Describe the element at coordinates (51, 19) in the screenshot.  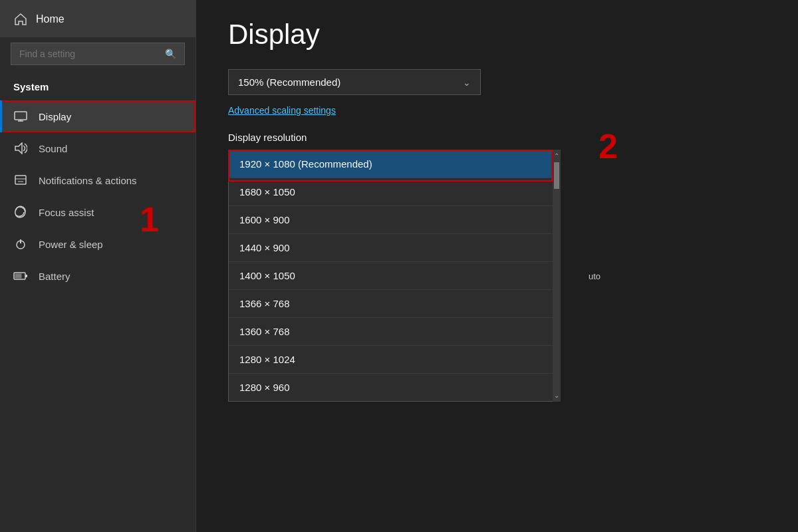
I see `home-label: Home` at that location.